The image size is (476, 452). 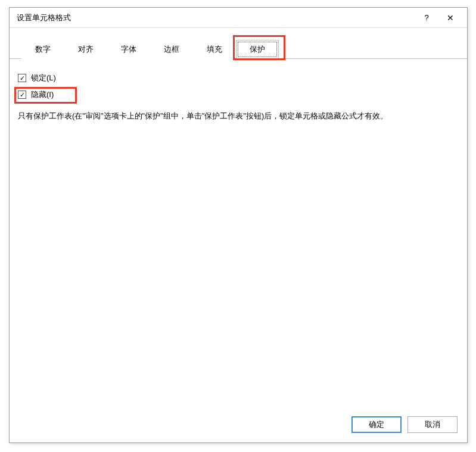 What do you see at coordinates (427, 18) in the screenshot?
I see `help-icon: ?` at bounding box center [427, 18].